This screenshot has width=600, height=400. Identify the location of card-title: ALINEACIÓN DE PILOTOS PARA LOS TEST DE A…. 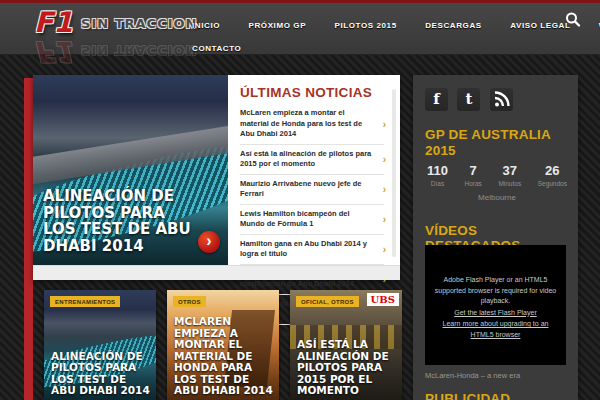
(101, 374).